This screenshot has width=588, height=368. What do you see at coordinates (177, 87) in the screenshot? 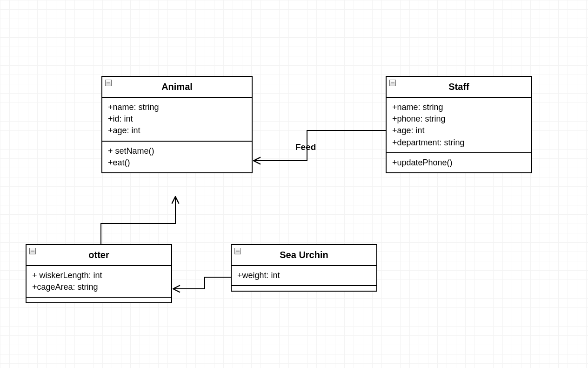
I see `class-animal-title: Animal` at bounding box center [177, 87].